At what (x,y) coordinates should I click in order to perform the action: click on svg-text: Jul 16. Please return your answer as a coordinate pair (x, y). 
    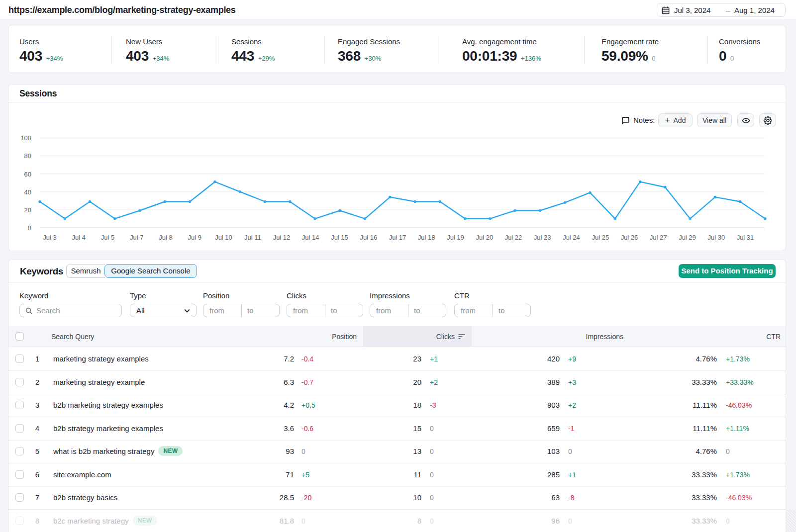
    Looking at the image, I should click on (368, 238).